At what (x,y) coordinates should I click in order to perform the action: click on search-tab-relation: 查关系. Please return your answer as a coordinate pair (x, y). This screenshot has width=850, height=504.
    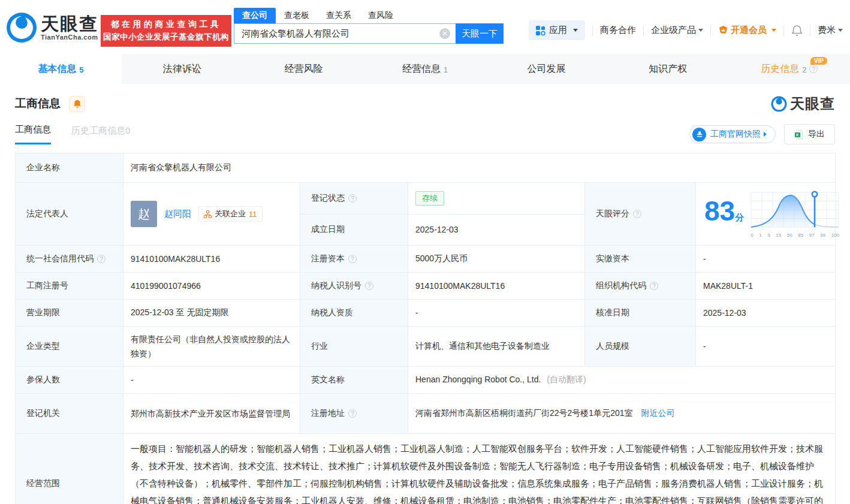
    Looking at the image, I should click on (339, 16).